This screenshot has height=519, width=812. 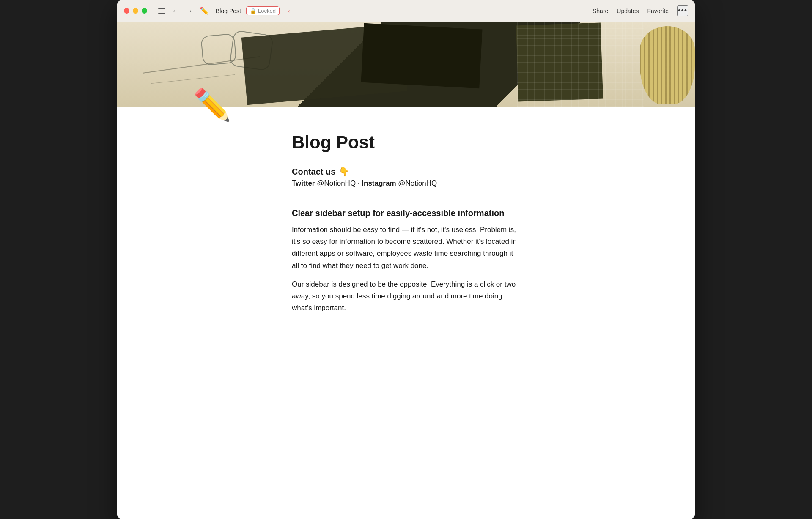 What do you see at coordinates (406, 183) in the screenshot?
I see `contact-links: Twitter @NotionHQ · Instagram @NotionHQ` at bounding box center [406, 183].